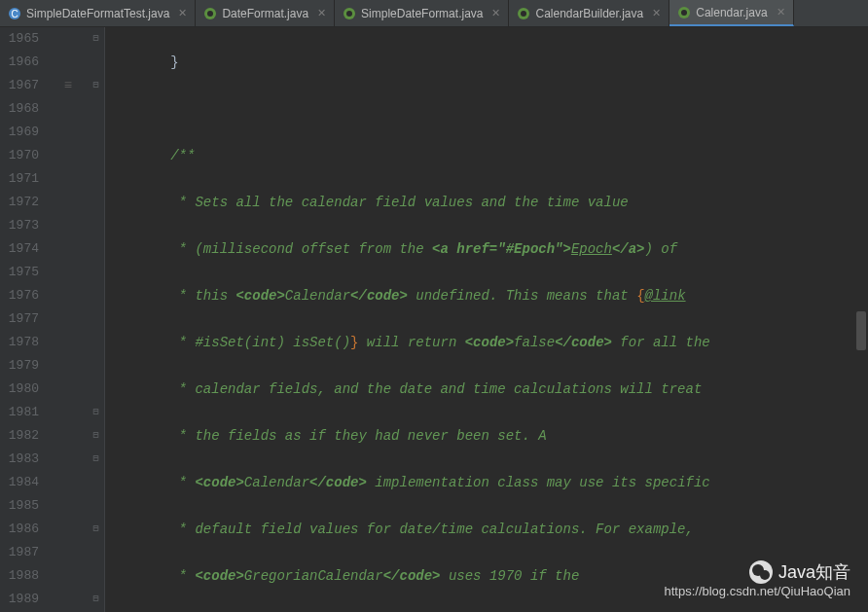 The width and height of the screenshot is (868, 612). I want to click on line-number: 1982, so click(19, 436).